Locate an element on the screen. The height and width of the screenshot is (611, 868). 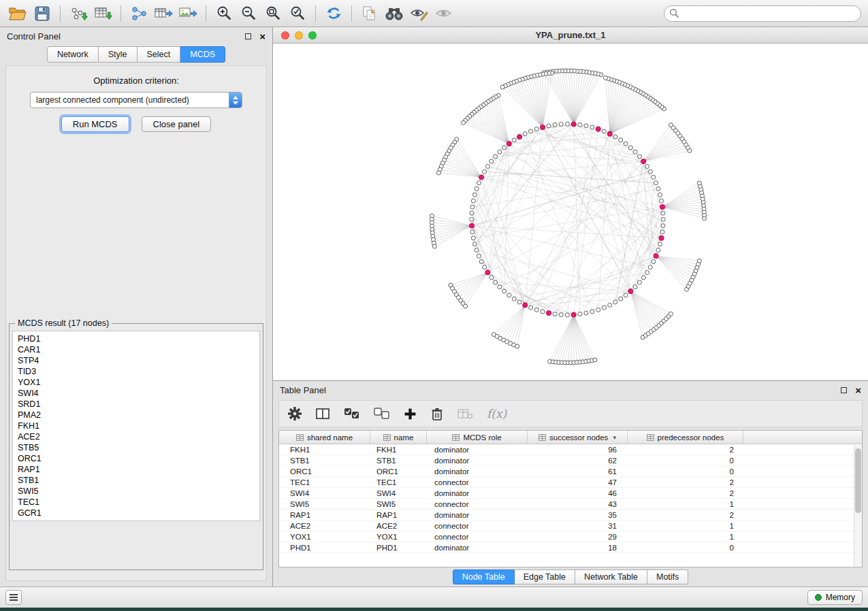
result-node-item: FKH1 is located at coordinates (136, 426).